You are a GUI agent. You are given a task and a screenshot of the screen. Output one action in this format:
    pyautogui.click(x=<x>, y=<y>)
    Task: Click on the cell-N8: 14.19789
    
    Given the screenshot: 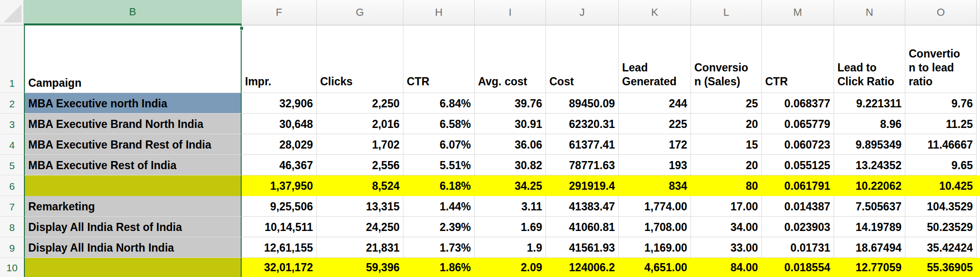 What is the action you would take?
    pyautogui.click(x=870, y=227)
    